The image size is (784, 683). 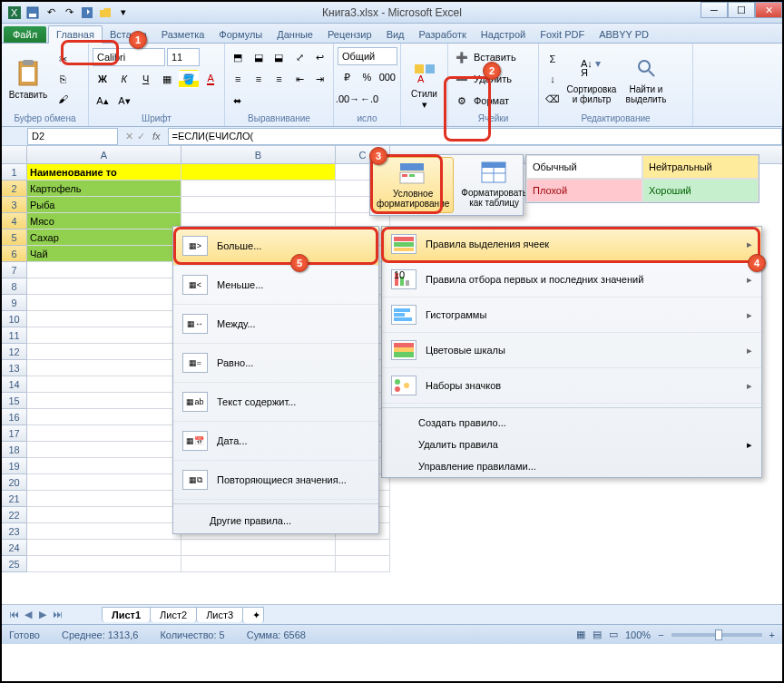 What do you see at coordinates (319, 57) in the screenshot?
I see `wrap-text-icon: ↩` at bounding box center [319, 57].